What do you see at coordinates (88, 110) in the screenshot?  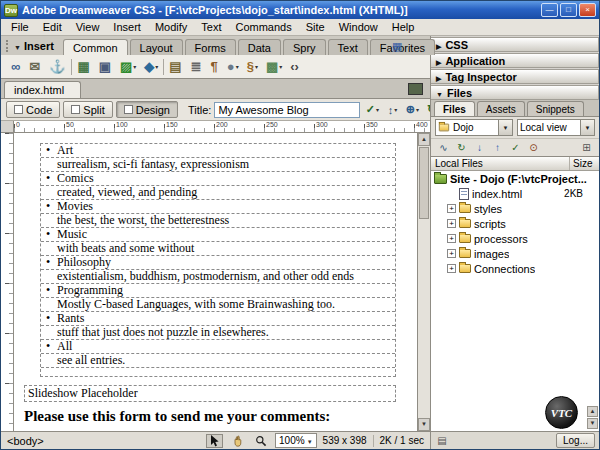 I see `split-view-button: Split` at bounding box center [88, 110].